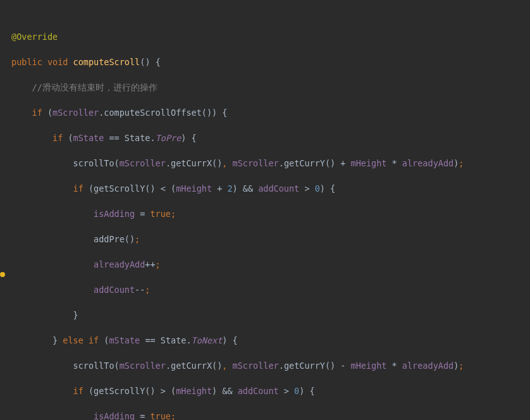 The width and height of the screenshot is (530, 420). What do you see at coordinates (58, 62) in the screenshot?
I see `keyword-void: void` at bounding box center [58, 62].